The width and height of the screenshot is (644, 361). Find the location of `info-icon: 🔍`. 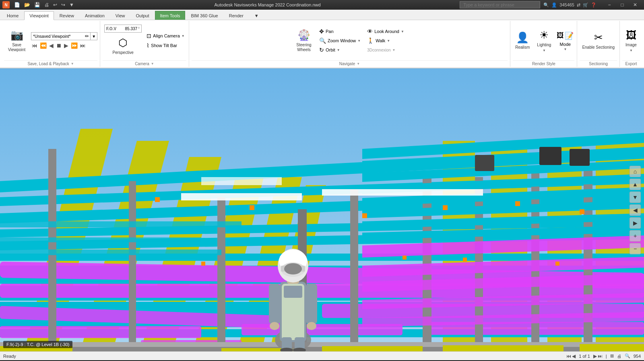

info-icon: 🔍 is located at coordinates (546, 5).